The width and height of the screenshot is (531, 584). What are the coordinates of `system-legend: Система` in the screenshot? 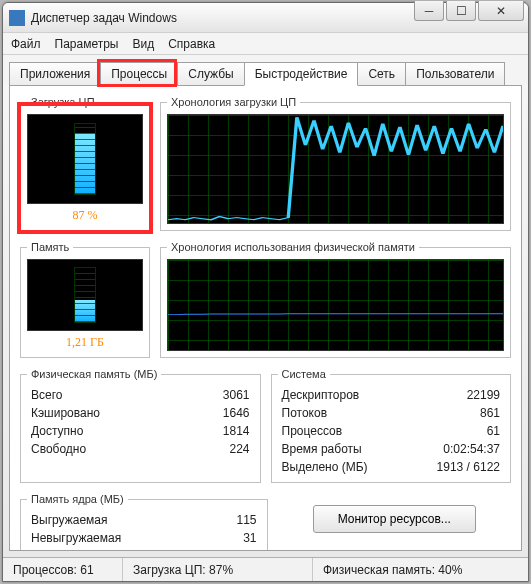 It's located at (304, 374).